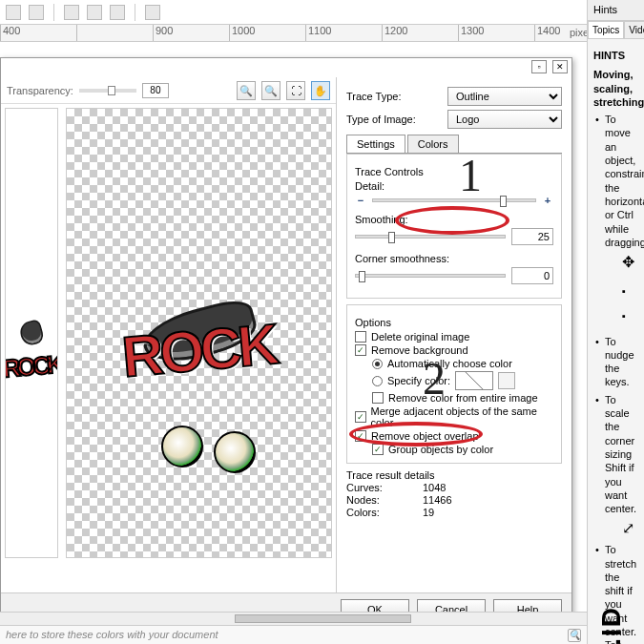 This screenshot has height=644, width=644. Describe the element at coordinates (394, 119) in the screenshot. I see `image-type-label: Type of Image:` at that location.